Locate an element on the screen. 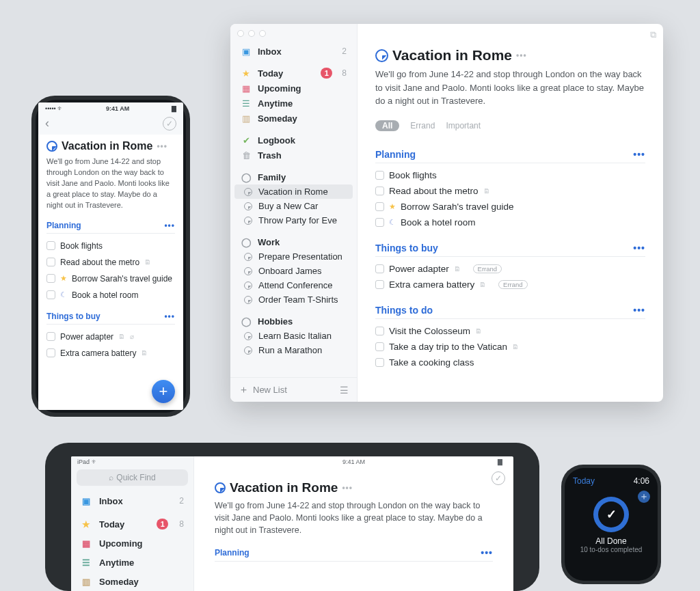 The height and width of the screenshot is (591, 700). check-icon: ✓ is located at coordinates (611, 514).